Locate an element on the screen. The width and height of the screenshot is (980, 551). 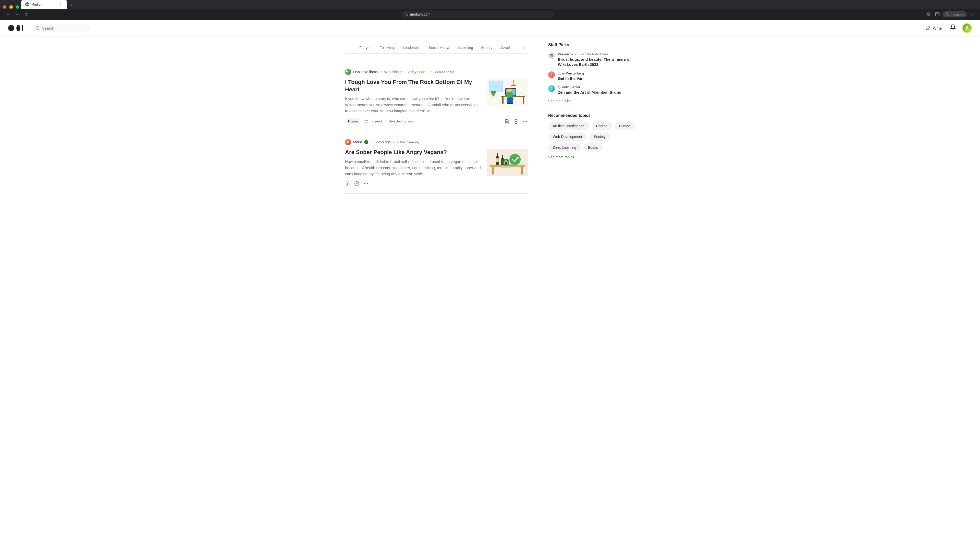
back-button: ← is located at coordinates (8, 14).